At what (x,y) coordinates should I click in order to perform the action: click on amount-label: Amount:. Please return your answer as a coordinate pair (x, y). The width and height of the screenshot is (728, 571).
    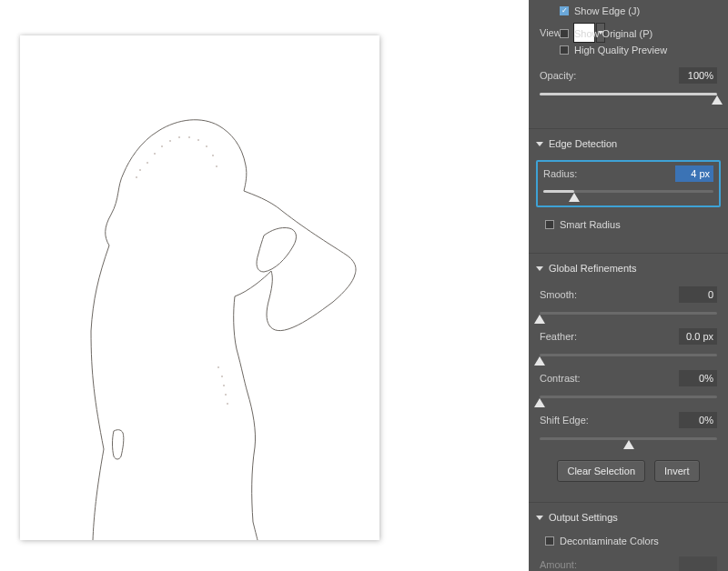
    Looking at the image, I should click on (559, 565).